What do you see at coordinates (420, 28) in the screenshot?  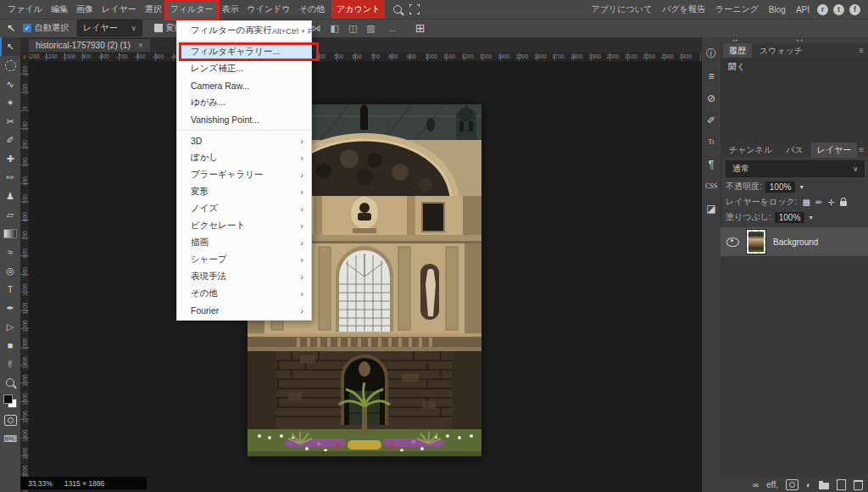 I see `arrange-windows-icon: ⊞` at bounding box center [420, 28].